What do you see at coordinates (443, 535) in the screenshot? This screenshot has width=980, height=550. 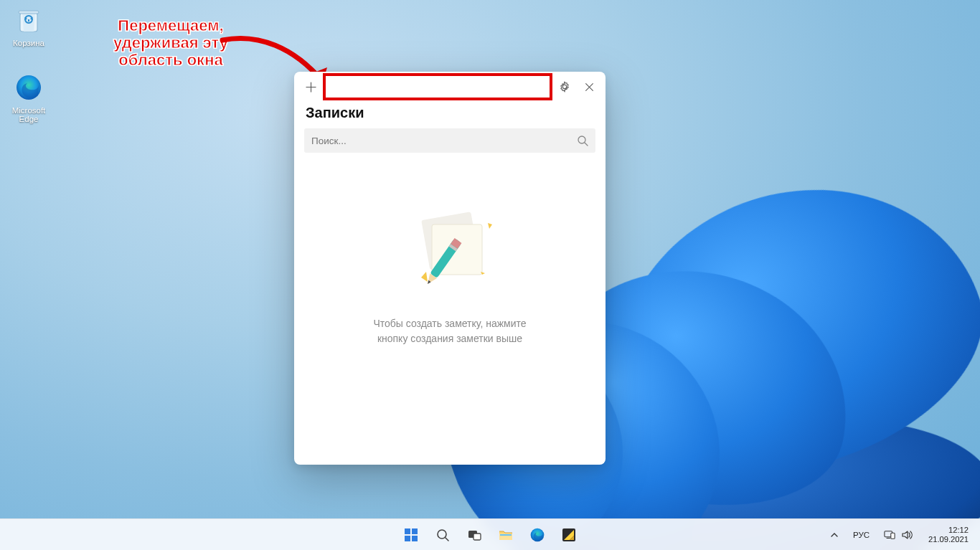 I see `taskbar-search-button` at bounding box center [443, 535].